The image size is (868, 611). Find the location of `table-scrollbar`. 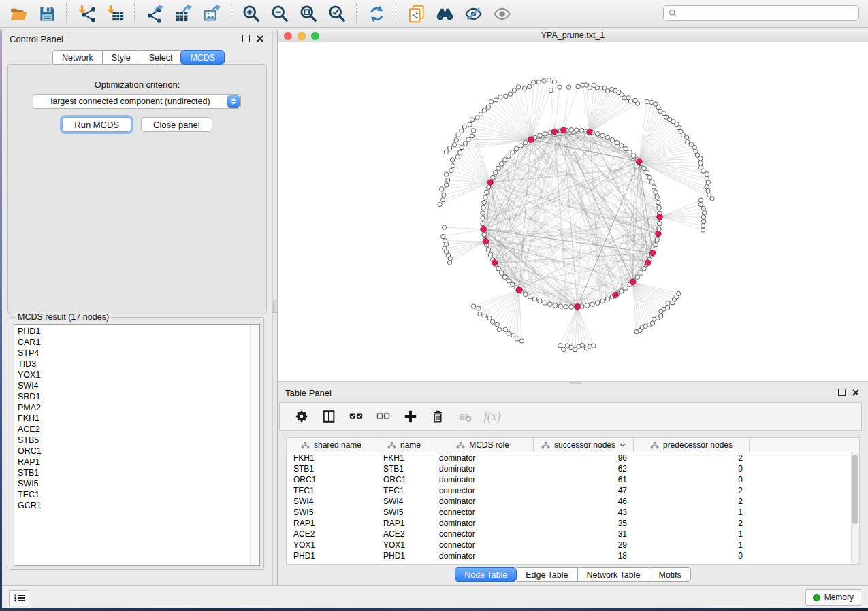

table-scrollbar is located at coordinates (855, 508).